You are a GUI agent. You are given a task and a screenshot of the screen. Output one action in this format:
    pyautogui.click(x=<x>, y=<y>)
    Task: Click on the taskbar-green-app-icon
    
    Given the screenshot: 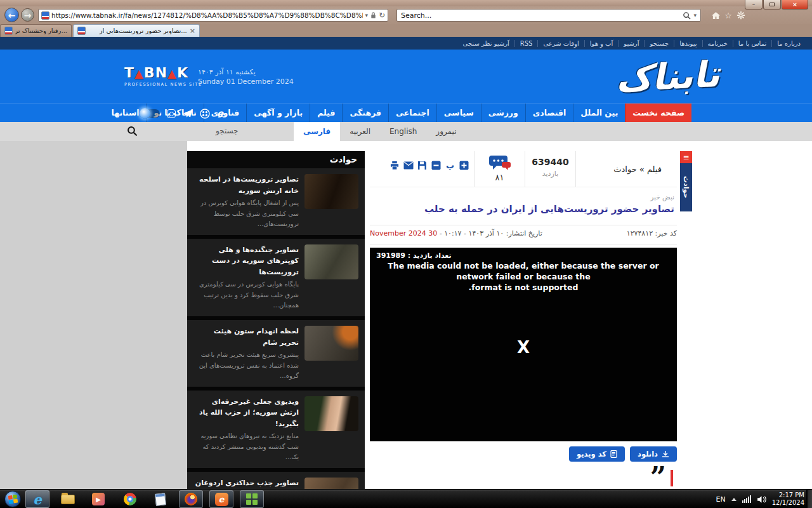 What is the action you would take?
    pyautogui.click(x=252, y=499)
    